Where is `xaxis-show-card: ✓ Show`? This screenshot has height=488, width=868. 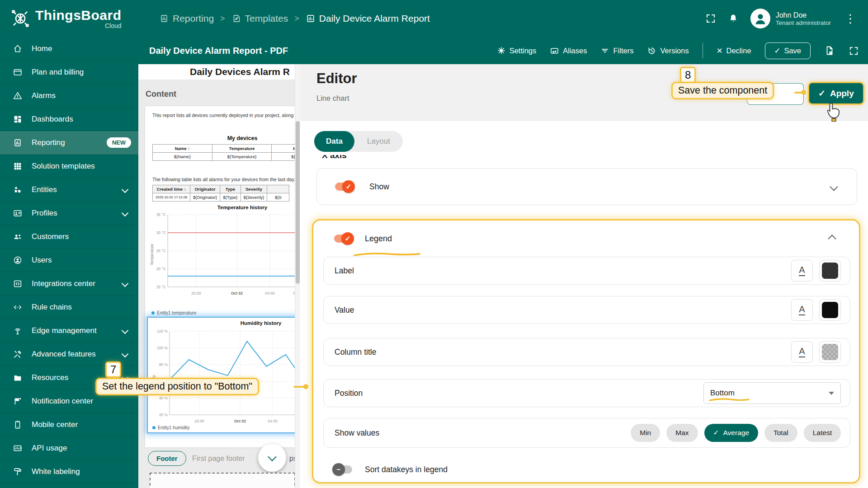
xaxis-show-card: ✓ Show is located at coordinates (587, 187).